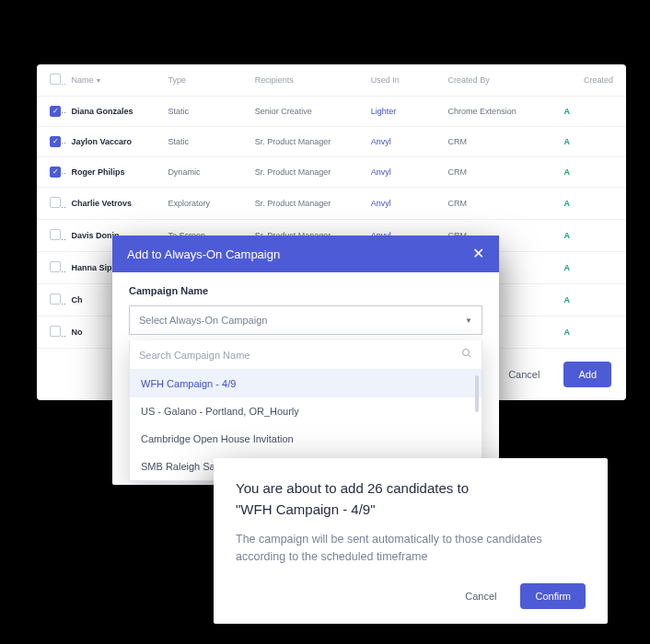  What do you see at coordinates (114, 142) in the screenshot?
I see `cell-name: Jaylon Vaccaro` at bounding box center [114, 142].